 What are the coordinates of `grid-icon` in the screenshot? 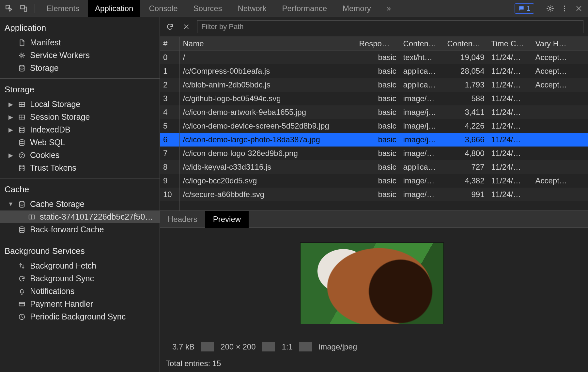 It's located at (32, 217).